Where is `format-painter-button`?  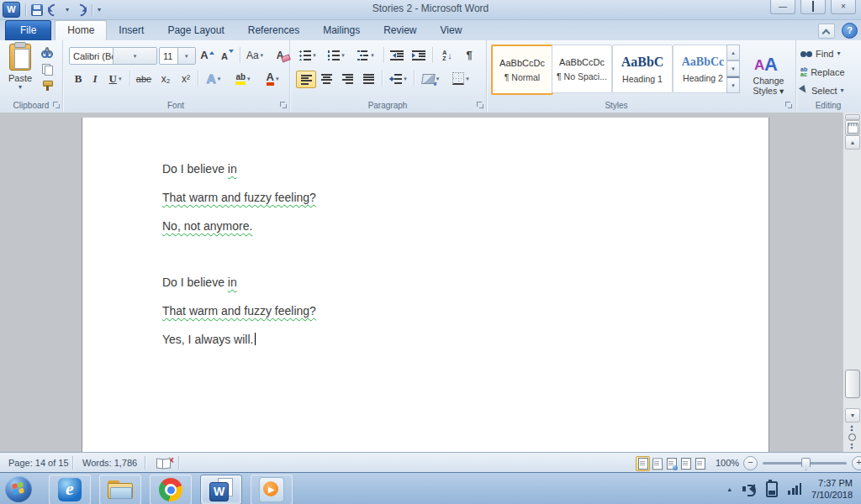 format-painter-button is located at coordinates (47, 86).